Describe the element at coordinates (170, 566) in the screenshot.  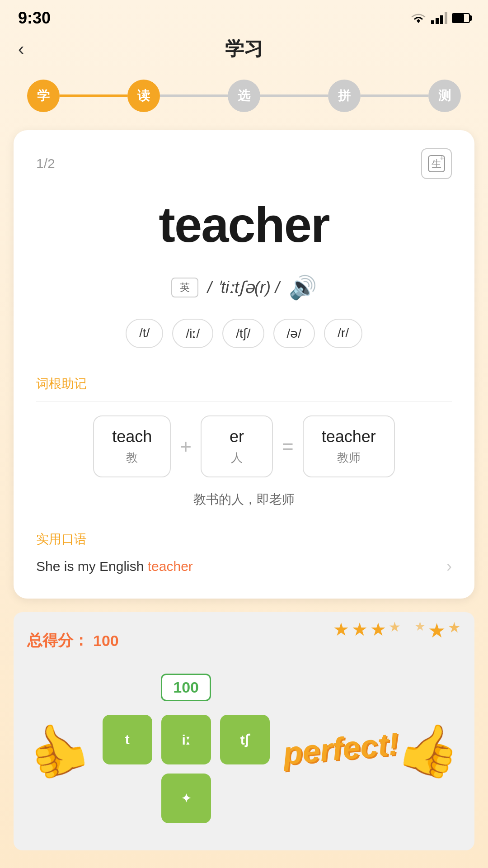
I see `example-highlight: teacher` at that location.